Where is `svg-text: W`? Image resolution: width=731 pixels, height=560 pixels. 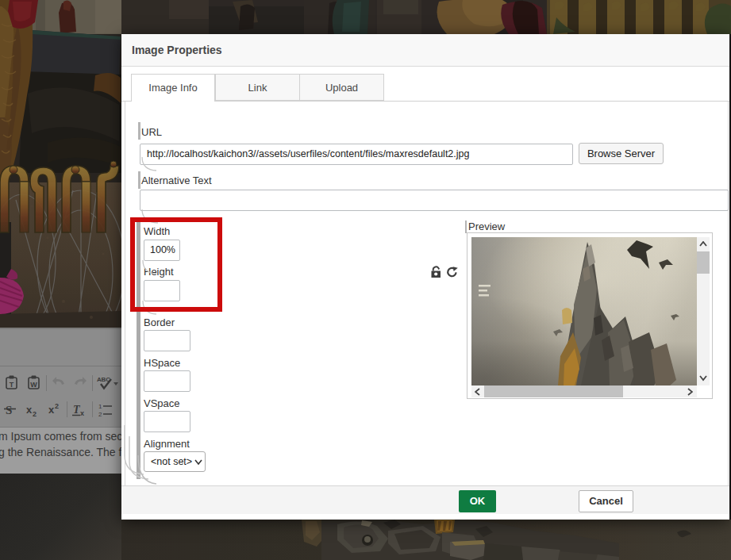
svg-text: W is located at coordinates (33, 385).